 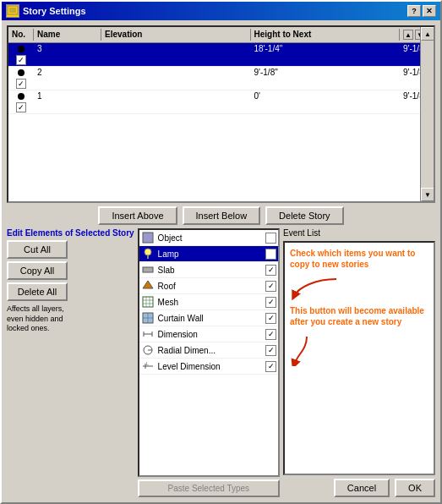 I want to click on table-row: 3 18'-1/4" 9'-1/8", so click(x=221, y=55).